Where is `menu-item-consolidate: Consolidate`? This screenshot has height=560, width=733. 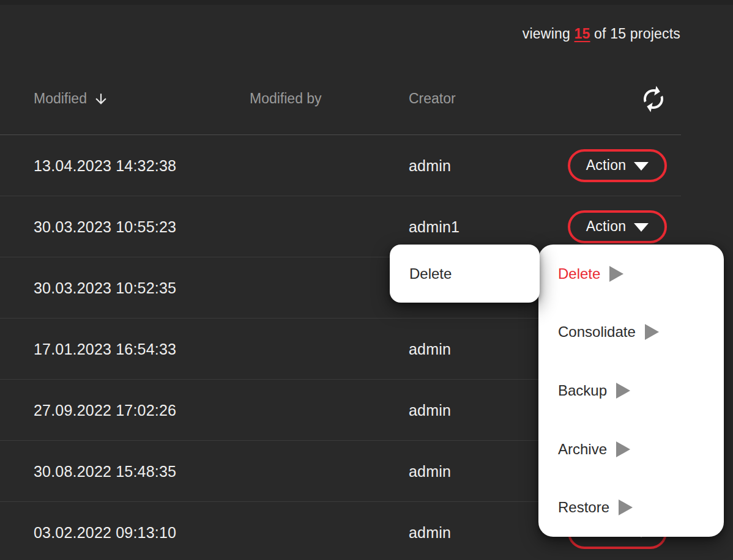 menu-item-consolidate: Consolidate is located at coordinates (631, 333).